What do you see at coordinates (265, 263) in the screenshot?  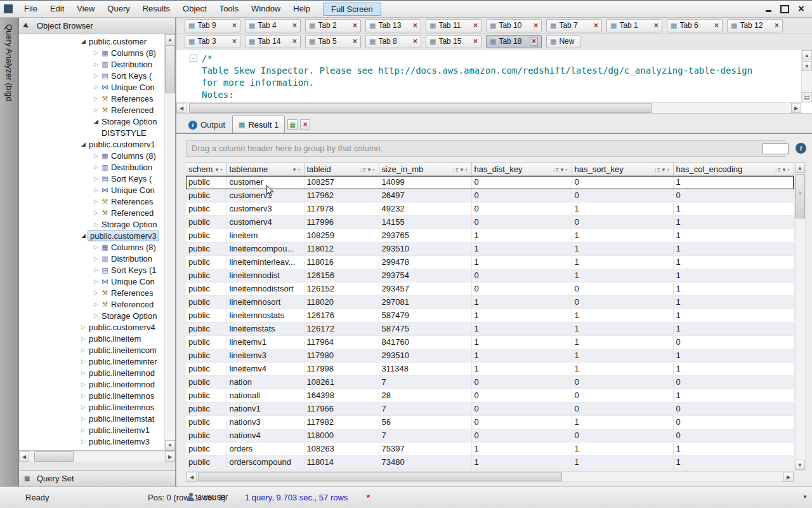 I see `cell-tablename: lineiteminterleav...` at bounding box center [265, 263].